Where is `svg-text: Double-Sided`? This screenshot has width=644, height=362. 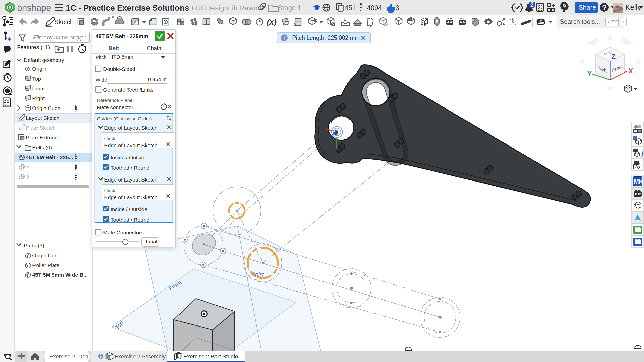 svg-text: Double-Sided is located at coordinates (119, 69).